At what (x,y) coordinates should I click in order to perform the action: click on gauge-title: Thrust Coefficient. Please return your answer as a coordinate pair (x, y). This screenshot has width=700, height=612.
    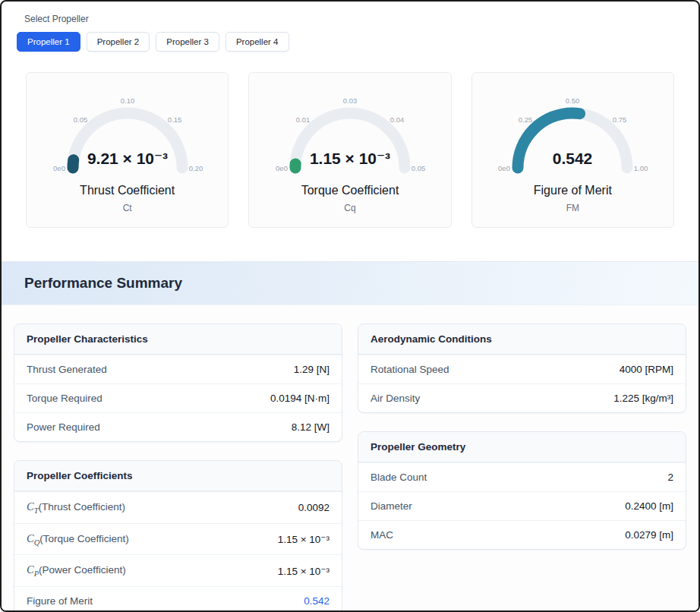
    Looking at the image, I should click on (128, 191).